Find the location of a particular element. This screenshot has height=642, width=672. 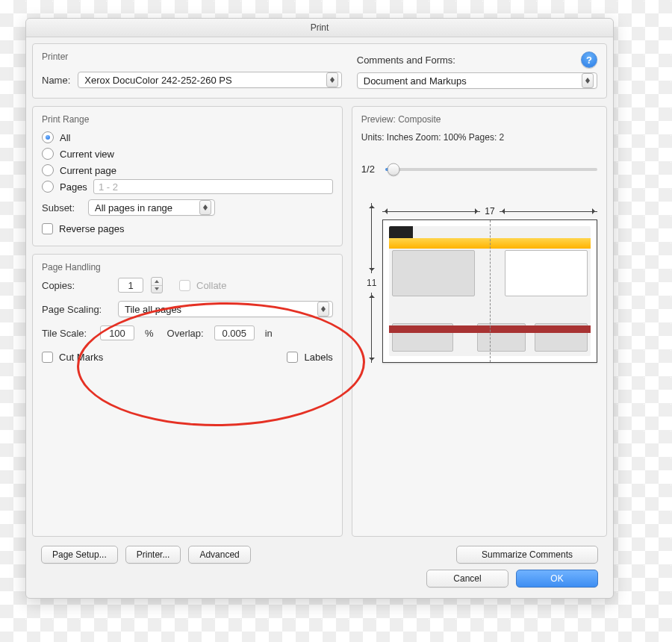

comments-forms-value: Document and Markups is located at coordinates (415, 81).